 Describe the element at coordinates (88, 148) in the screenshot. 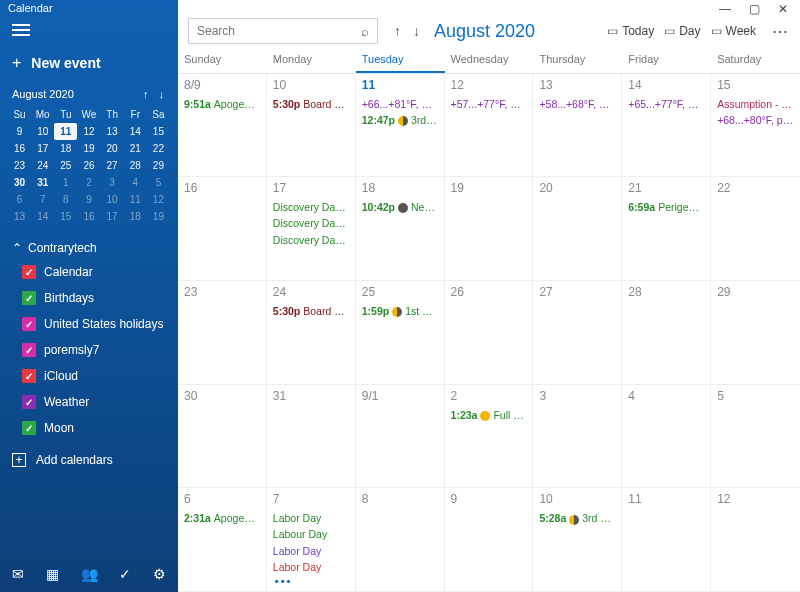

I see `mini-day: 19` at that location.